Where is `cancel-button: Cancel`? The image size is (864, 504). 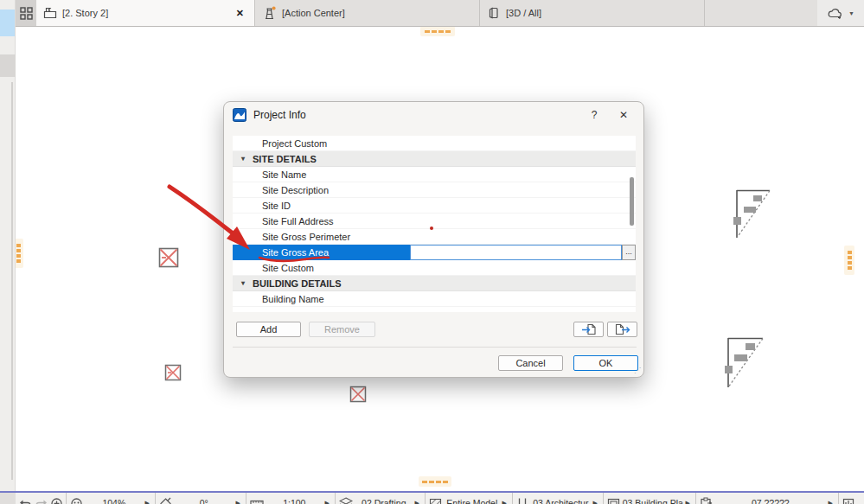 cancel-button: Cancel is located at coordinates (531, 363).